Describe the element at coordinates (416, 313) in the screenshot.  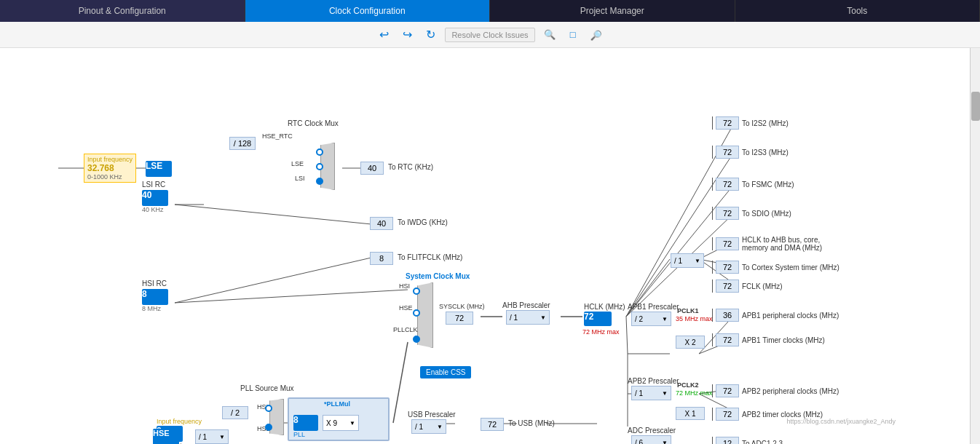
I see `sys-mux-radio-hse` at that location.